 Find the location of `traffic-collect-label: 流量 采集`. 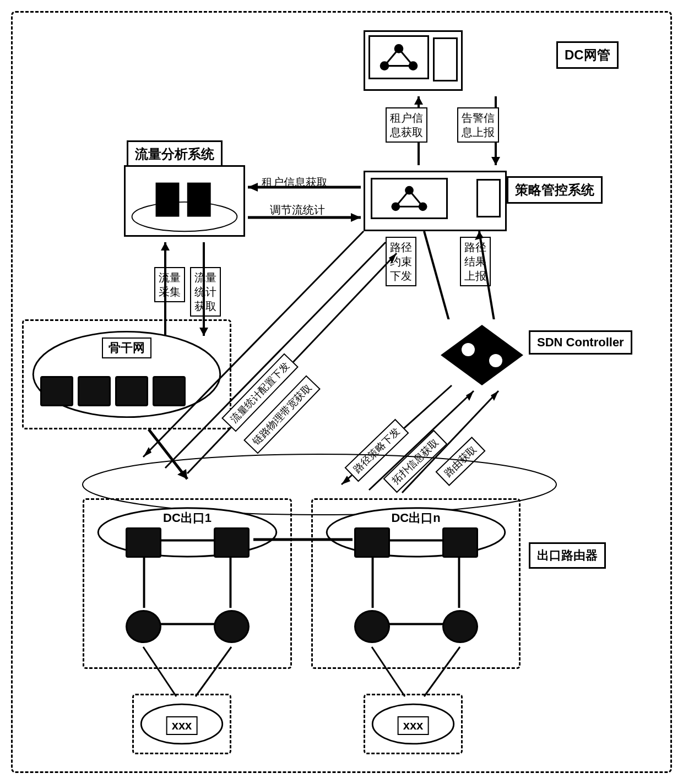

traffic-collect-label: 流量 采集 is located at coordinates (170, 285).